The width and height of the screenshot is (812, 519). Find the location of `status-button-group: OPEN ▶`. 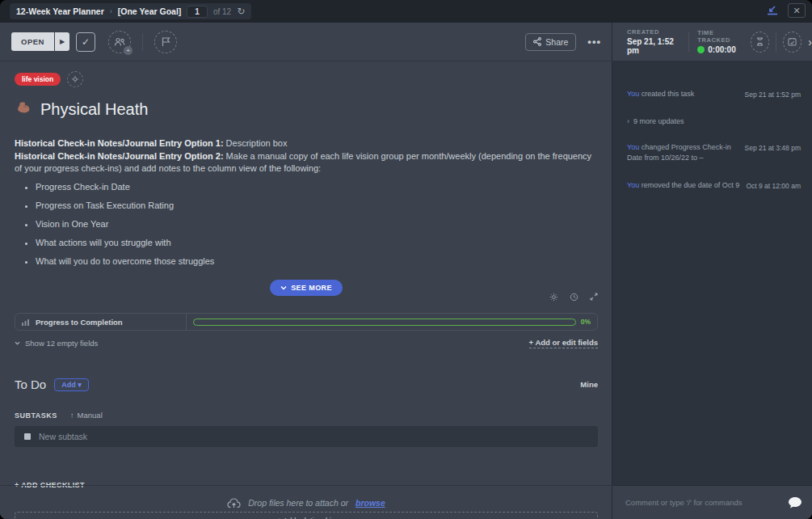

status-button-group: OPEN ▶ is located at coordinates (40, 42).